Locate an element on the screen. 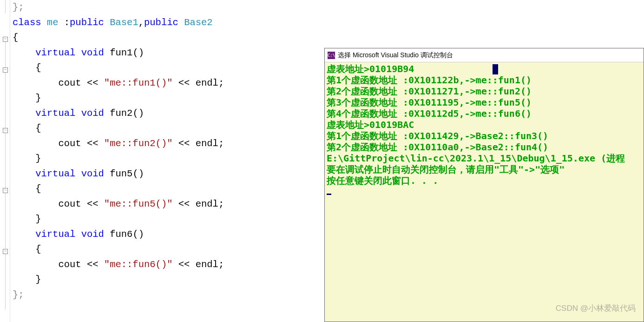 The image size is (644, 322). code-line: virtual void fun6() is located at coordinates (169, 235).